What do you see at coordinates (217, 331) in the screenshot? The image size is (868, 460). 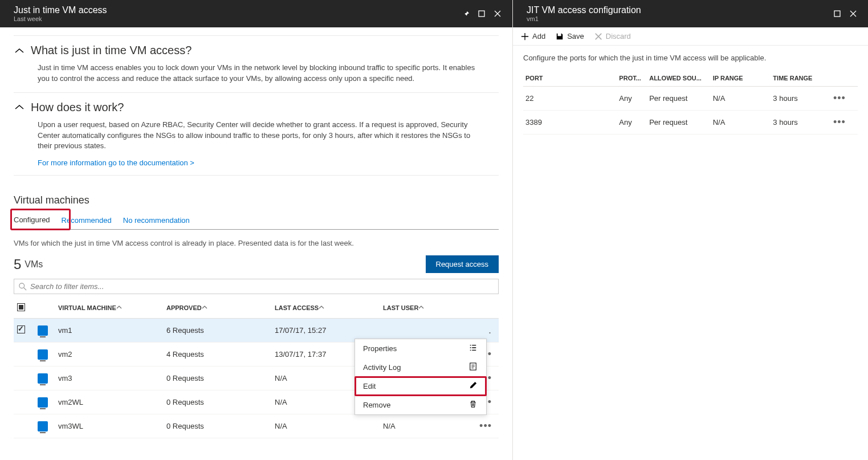 I see `cell-approved: 6 Requests` at bounding box center [217, 331].